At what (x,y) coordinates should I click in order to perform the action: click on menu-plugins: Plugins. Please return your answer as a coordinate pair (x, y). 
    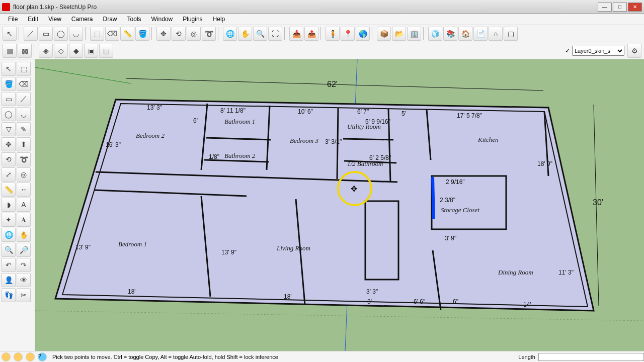
    Looking at the image, I should click on (192, 19).